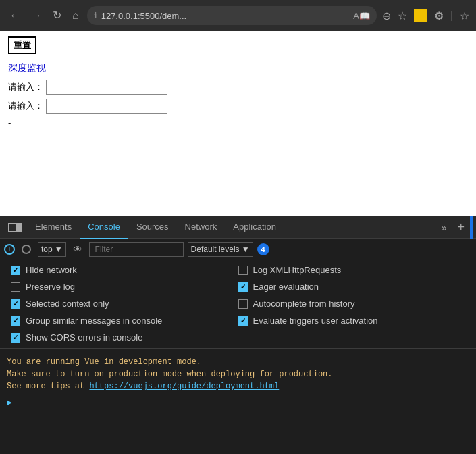 The image size is (476, 454). I want to click on forward-button: →, so click(36, 16).